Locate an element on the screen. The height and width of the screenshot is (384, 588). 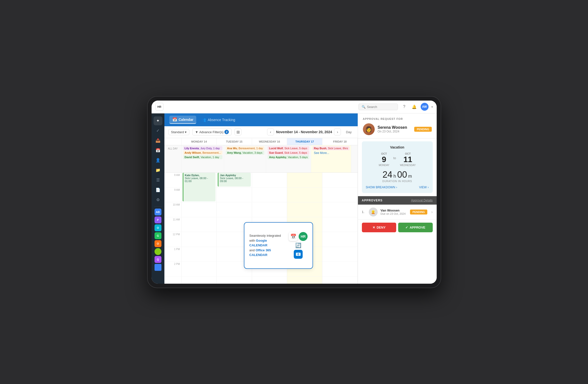
list-item: Andy Wilson, Bereavement... is located at coordinates (203, 153).